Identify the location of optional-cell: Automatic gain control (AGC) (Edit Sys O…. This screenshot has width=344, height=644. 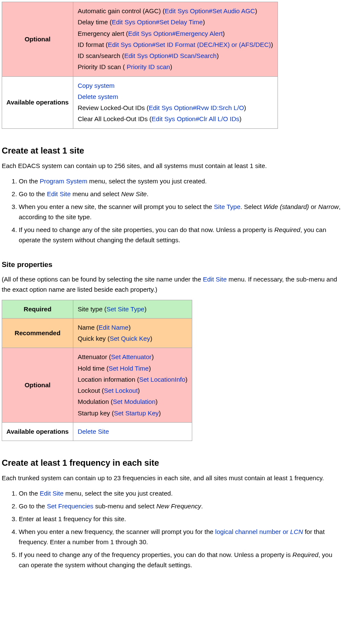
(176, 39).